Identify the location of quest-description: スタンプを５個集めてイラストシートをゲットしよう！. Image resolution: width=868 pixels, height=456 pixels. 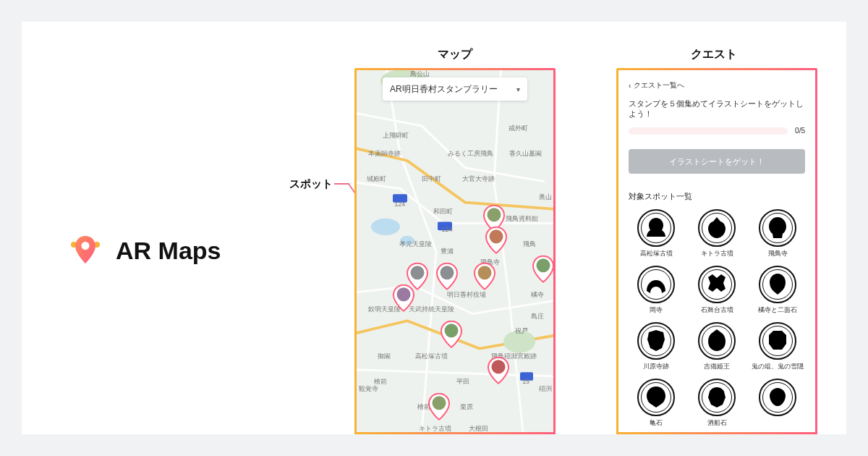
(717, 109).